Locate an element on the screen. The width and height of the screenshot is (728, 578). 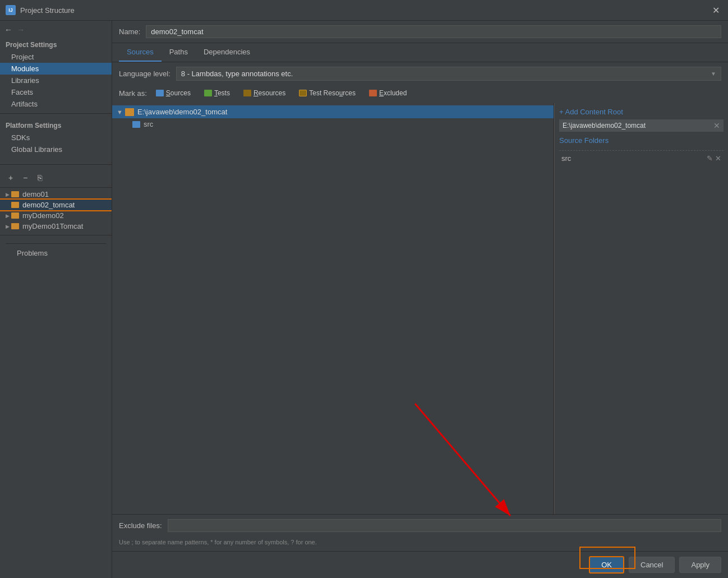
exclude-files-hint: Use ; to separate name patterns, * for a… is located at coordinates (420, 544).